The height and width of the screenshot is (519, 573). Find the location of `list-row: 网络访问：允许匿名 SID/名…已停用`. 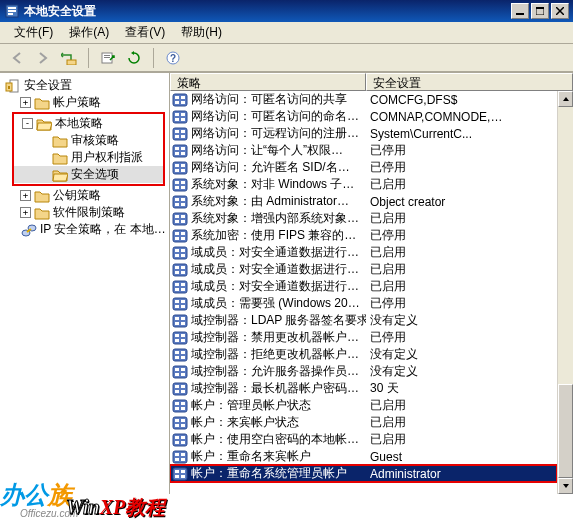

list-row: 网络访问：允许匿名 SID/名…已停用 is located at coordinates (364, 168).